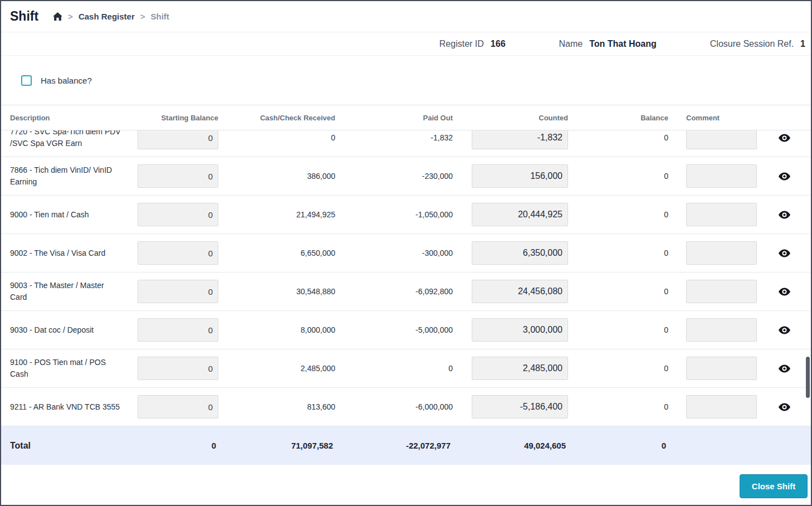 Image resolution: width=812 pixels, height=506 pixels. I want to click on paid-out-value: -1,832, so click(394, 138).